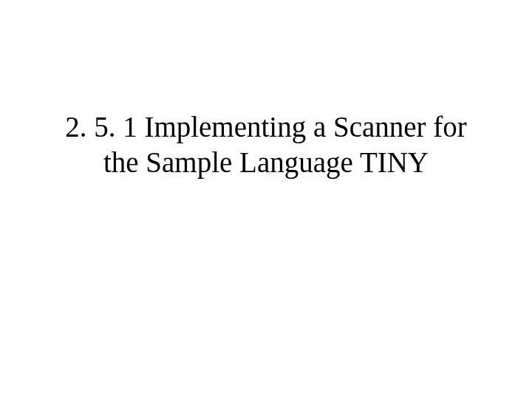  I want to click on section-heading: 2. 5. 1 Implementing a Scanner for the S…, so click(266, 145).